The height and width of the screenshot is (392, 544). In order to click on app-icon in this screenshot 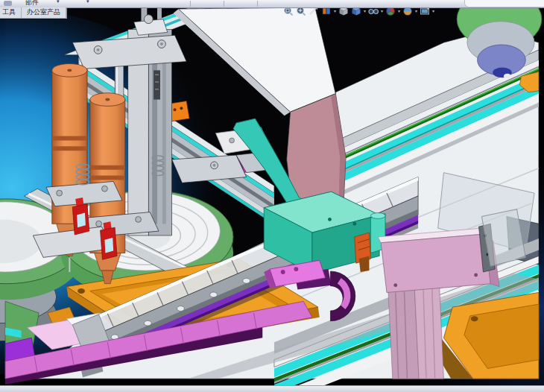, I will do `click(7, 3)`.